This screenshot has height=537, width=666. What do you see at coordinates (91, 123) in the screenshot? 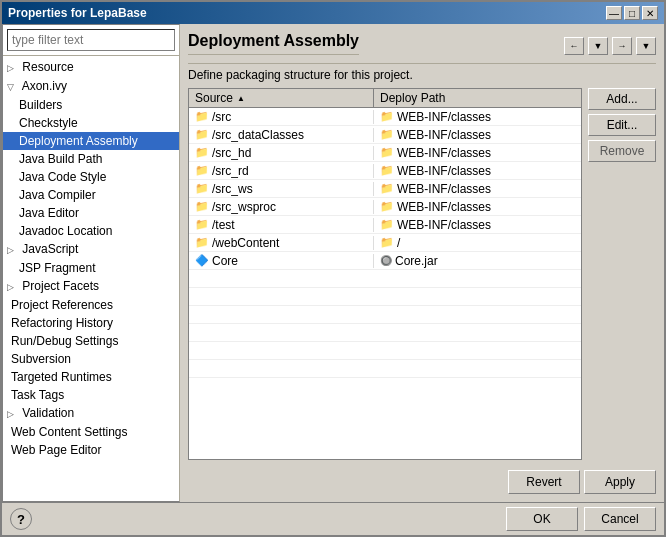
I see `sidebar-item-checkstyle: Checkstyle` at bounding box center [91, 123].